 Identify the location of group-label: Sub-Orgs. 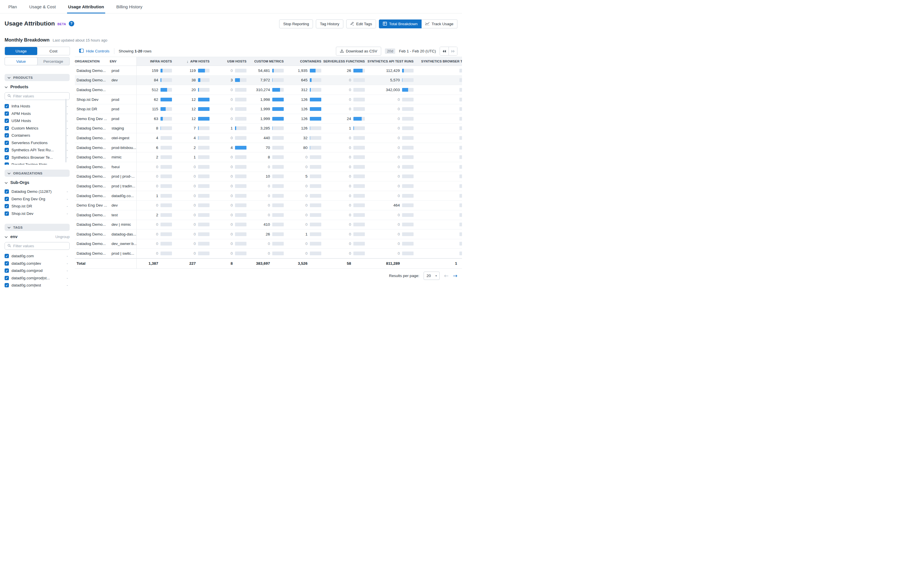
(20, 183).